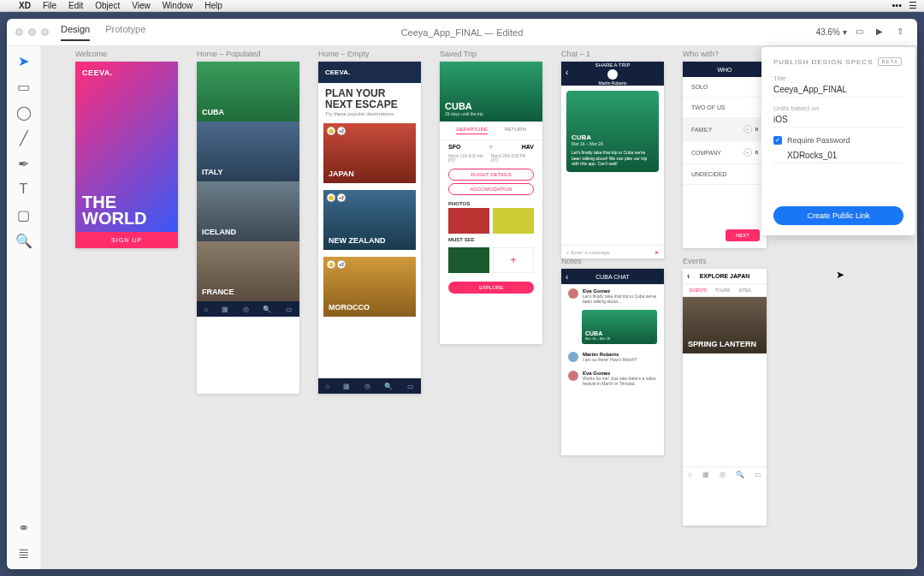 This screenshot has width=924, height=576. I want to click on artboard-saved-trip: CUBA29 days until the trip DEPARTURERETU…, so click(491, 203).